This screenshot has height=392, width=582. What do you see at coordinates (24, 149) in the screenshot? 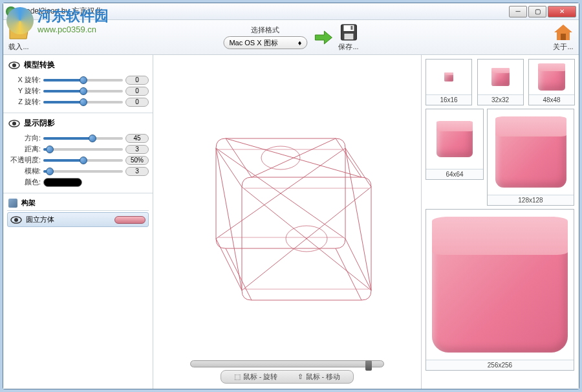
I see `slider-label: 距离:` at bounding box center [24, 149].